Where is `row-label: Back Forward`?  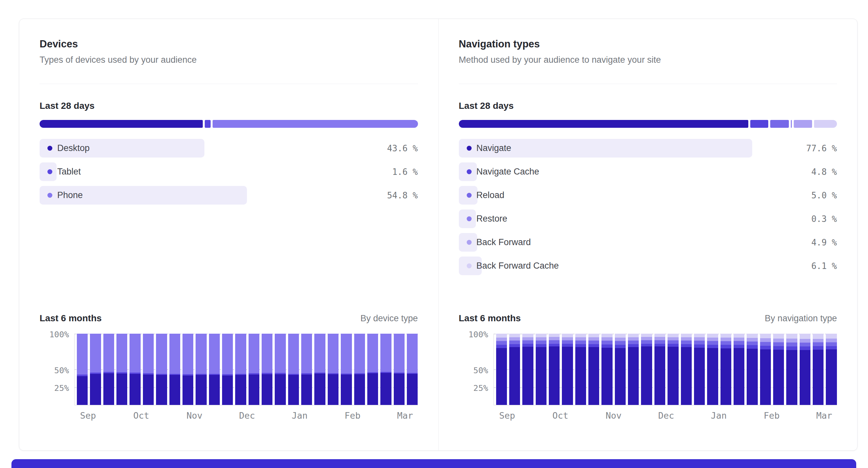 row-label: Back Forward is located at coordinates (504, 242).